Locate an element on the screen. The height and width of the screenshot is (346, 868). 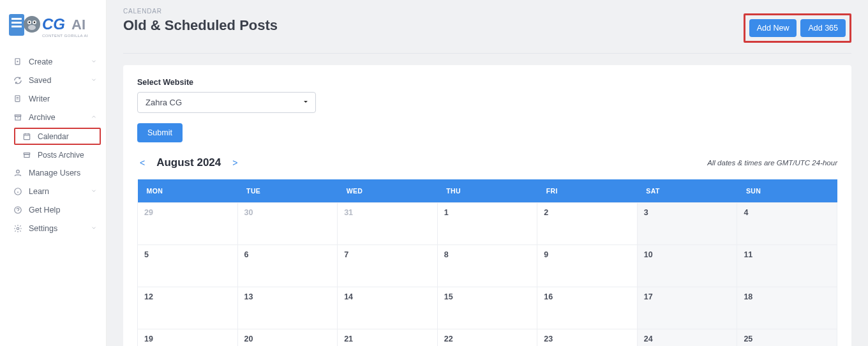
calendar-cell: 4 is located at coordinates (788, 224).